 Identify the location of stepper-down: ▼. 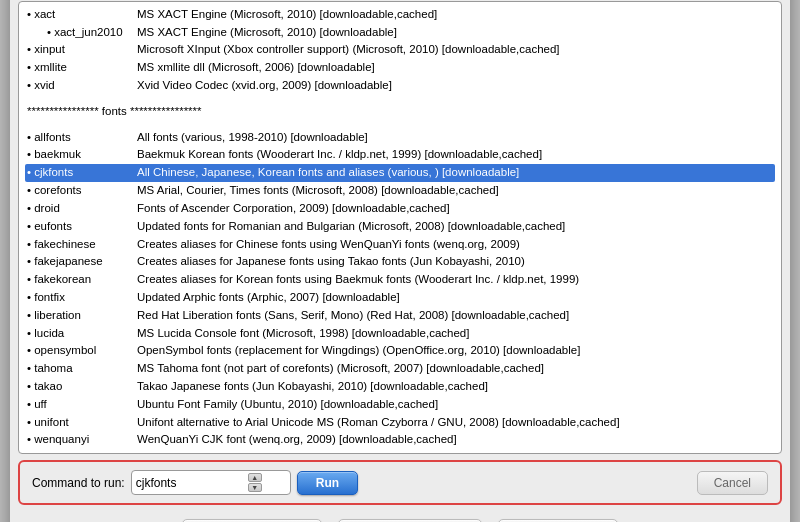
(255, 488).